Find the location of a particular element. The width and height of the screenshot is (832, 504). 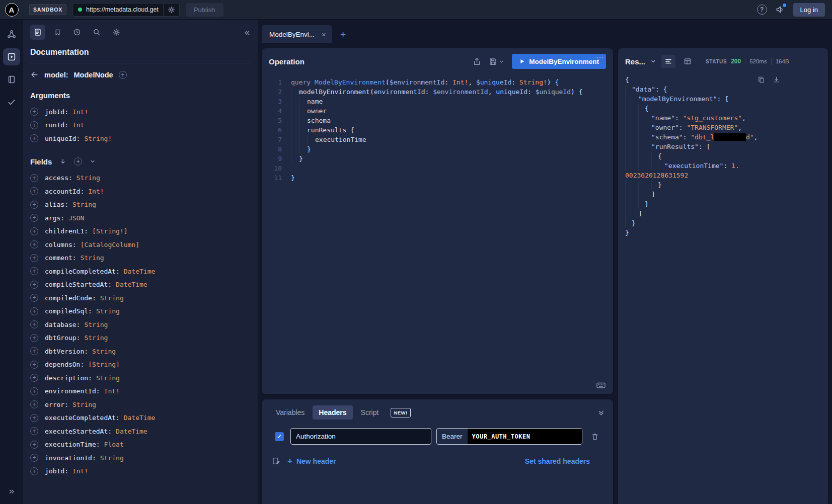

add-all-fields-icon is located at coordinates (123, 75).